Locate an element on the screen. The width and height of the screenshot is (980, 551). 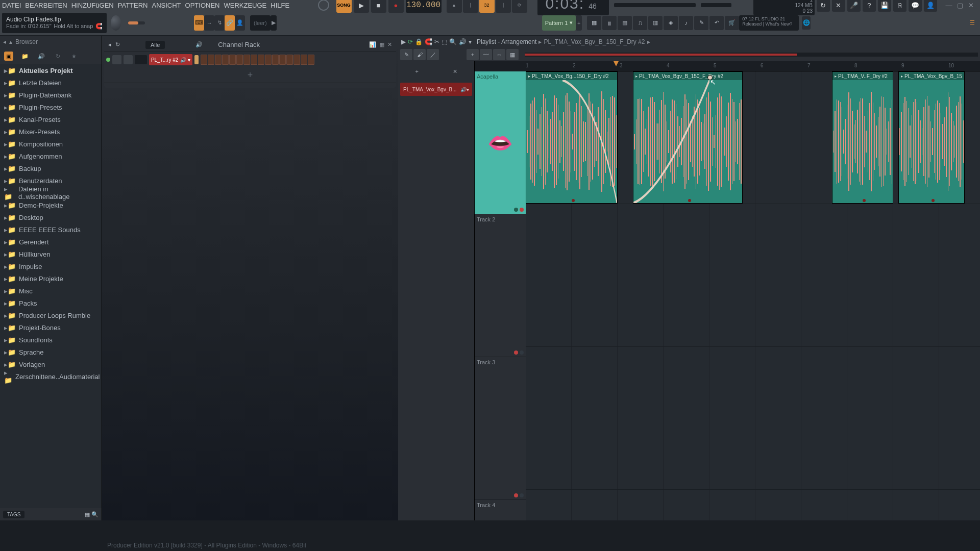
link-remote-button: 🔗 is located at coordinates (230, 23).